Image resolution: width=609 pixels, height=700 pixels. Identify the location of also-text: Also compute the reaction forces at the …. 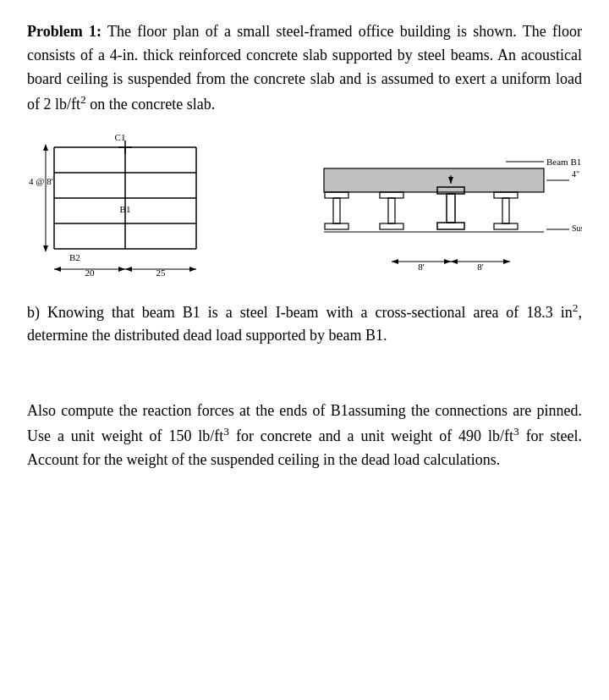
(304, 435).